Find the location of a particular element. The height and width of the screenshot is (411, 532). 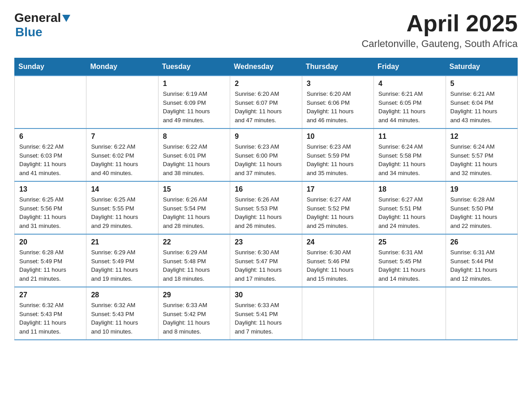

day-number: 26 is located at coordinates (482, 242).